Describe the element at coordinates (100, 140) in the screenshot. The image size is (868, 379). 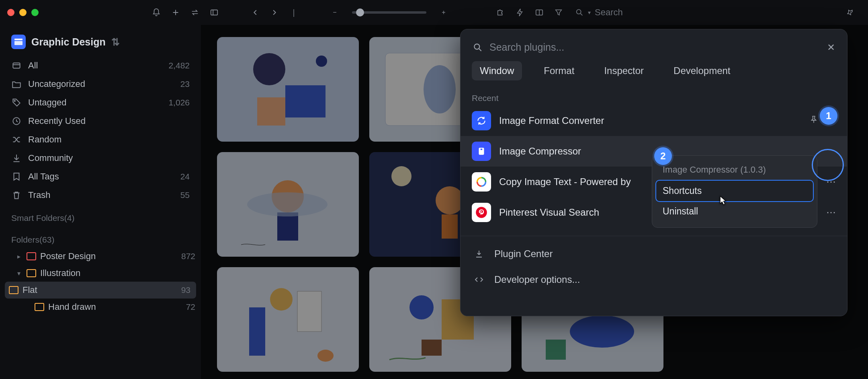
I see `sidebar-item-random: Random` at that location.